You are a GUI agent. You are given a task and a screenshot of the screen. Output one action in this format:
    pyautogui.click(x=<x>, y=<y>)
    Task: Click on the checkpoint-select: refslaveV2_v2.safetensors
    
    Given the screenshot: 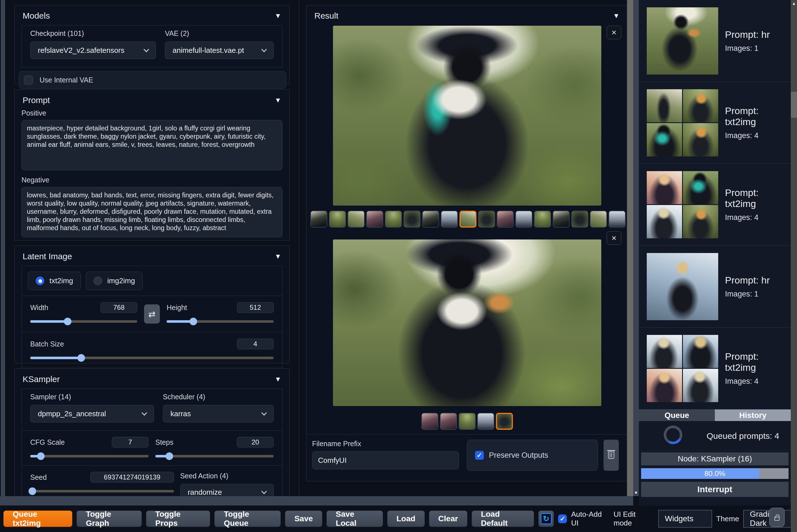 What is the action you would take?
    pyautogui.click(x=93, y=50)
    